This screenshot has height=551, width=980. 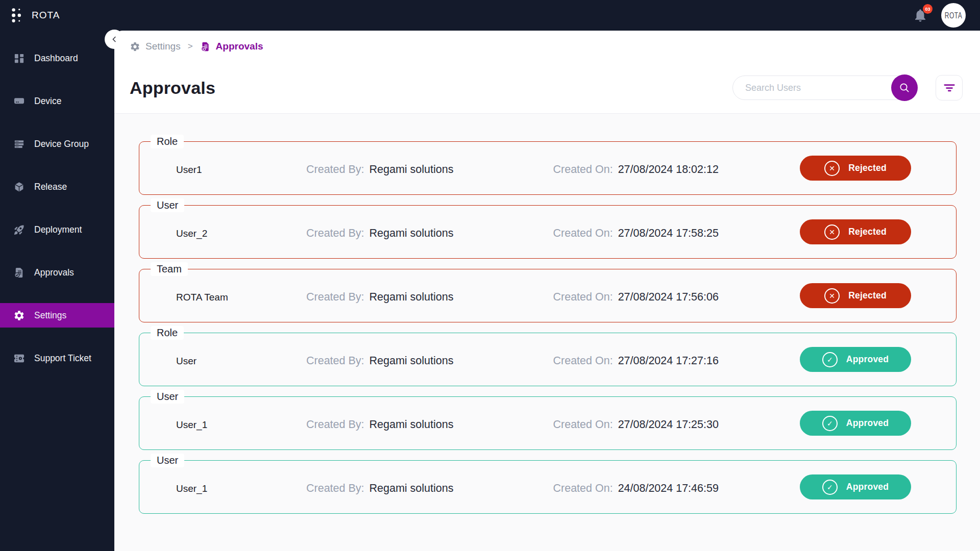 What do you see at coordinates (677, 361) in the screenshot?
I see `created-on: Created On: 27/08/2024 17:27:16` at bounding box center [677, 361].